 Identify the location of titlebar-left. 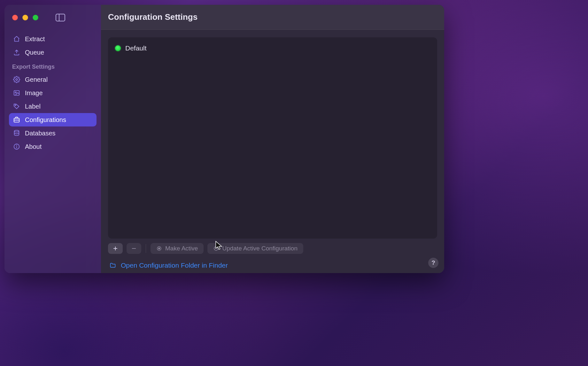
(53, 18).